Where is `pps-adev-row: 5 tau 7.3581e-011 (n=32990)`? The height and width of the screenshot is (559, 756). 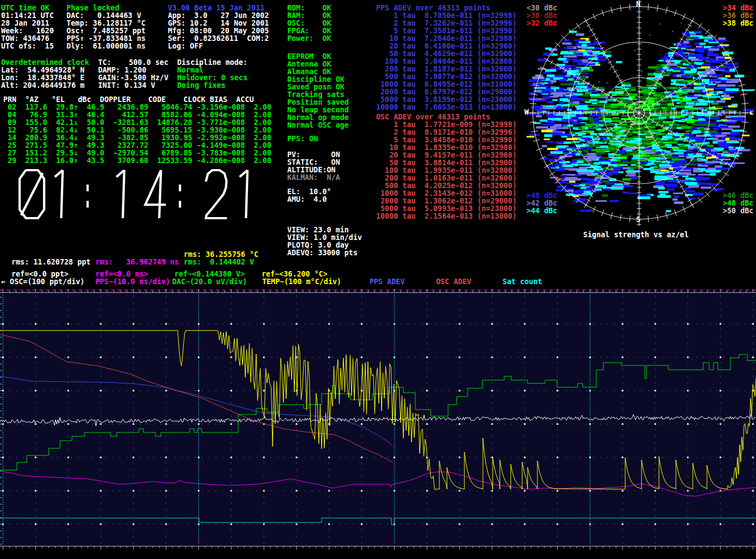 pps-adev-row: 5 tau 7.3581e-011 (n=32990) is located at coordinates (446, 31).